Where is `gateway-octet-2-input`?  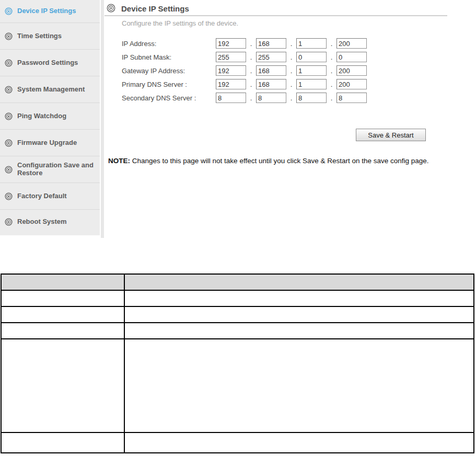 gateway-octet-2-input is located at coordinates (271, 71).